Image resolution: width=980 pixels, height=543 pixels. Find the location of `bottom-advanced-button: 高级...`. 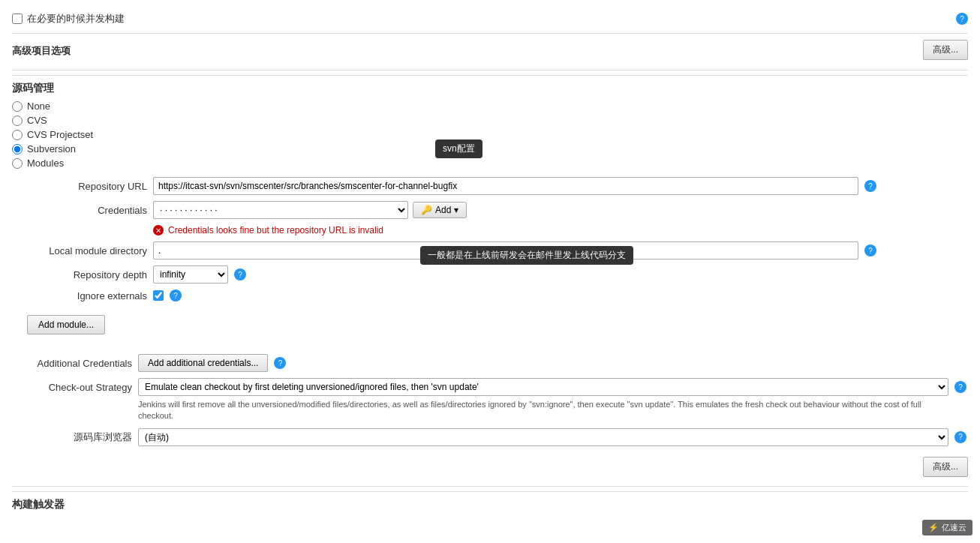

bottom-advanced-button: 高级... is located at coordinates (945, 466).